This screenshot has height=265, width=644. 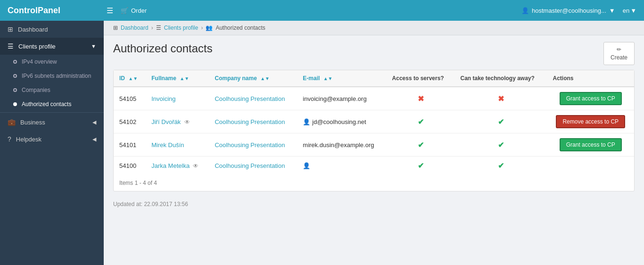 I want to click on breadcrumb-dashboard-icon: ⊞, so click(x=116, y=28).